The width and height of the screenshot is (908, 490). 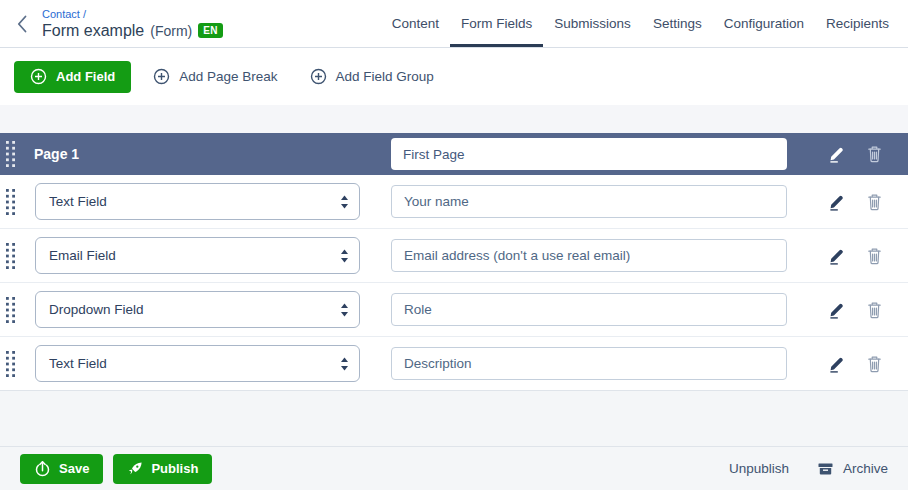 What do you see at coordinates (764, 24) in the screenshot?
I see `tab-configuration: Configuration` at bounding box center [764, 24].